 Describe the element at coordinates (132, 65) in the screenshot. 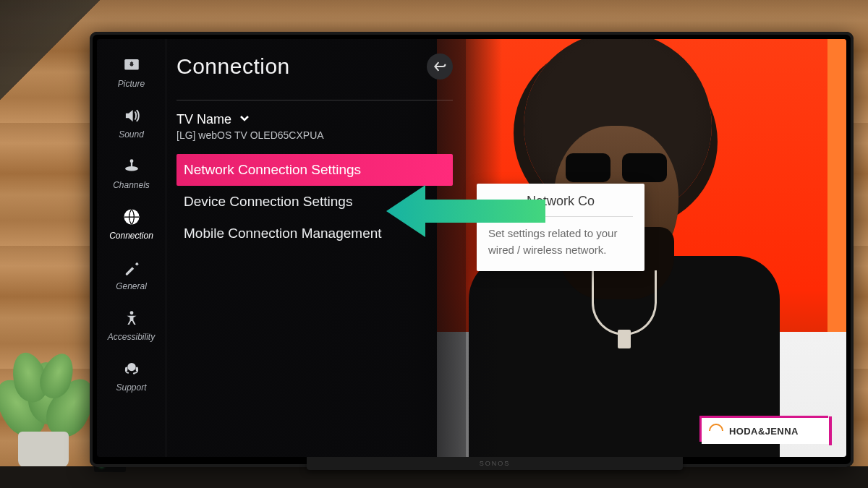

I see `picture-icon` at that location.